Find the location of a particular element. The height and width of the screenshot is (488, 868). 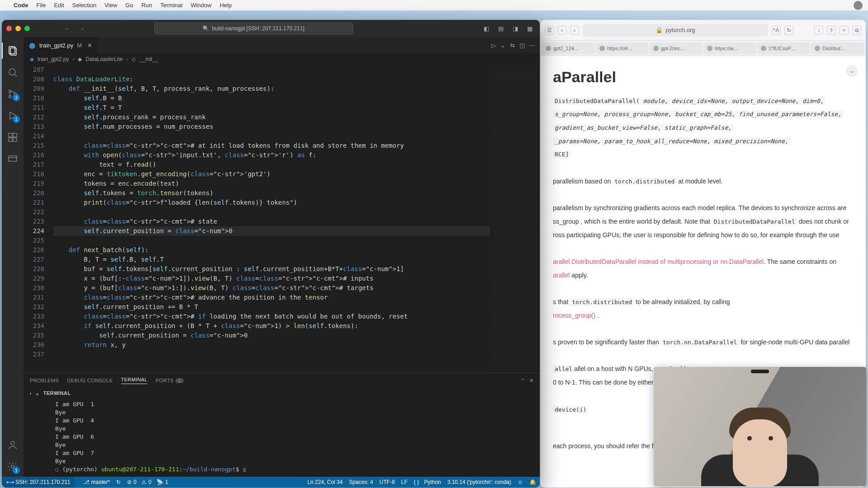

panel-close-icon: ✕ is located at coordinates (532, 380).